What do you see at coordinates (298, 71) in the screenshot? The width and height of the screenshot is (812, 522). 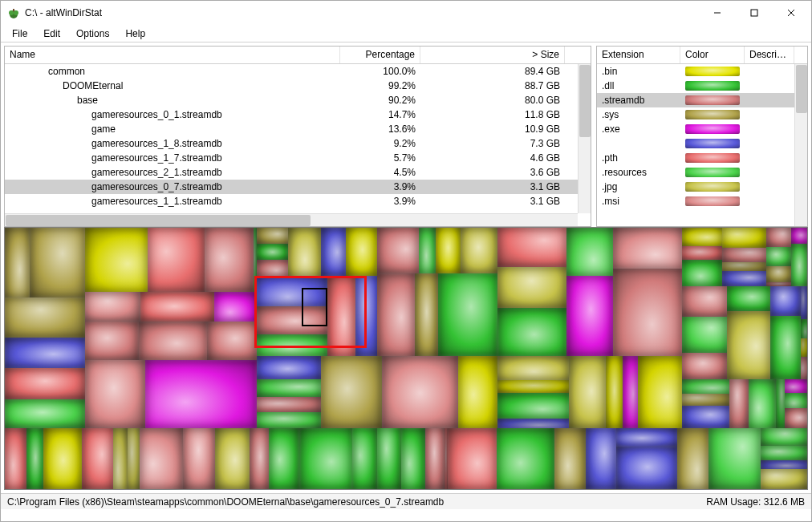 I see `tree-row: common100.0%89.4 GB` at bounding box center [298, 71].